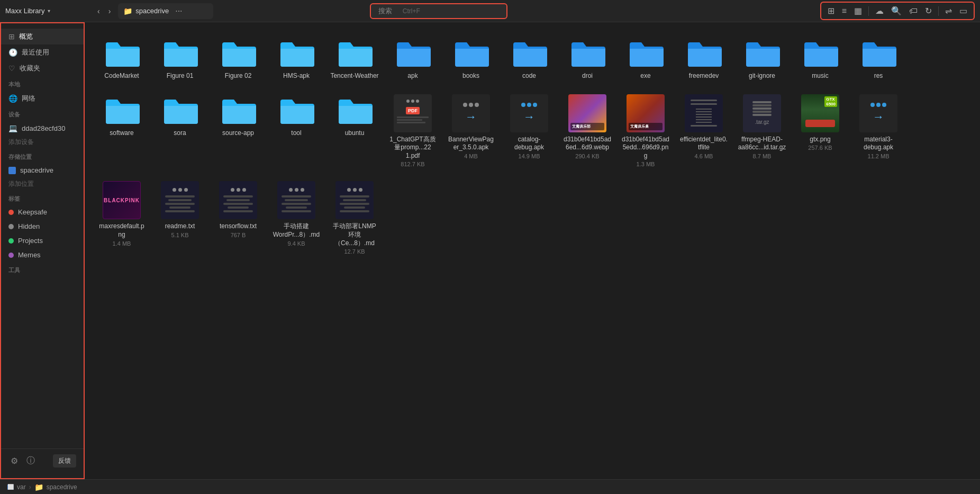 Image resolution: width=980 pixels, height=494 pixels. What do you see at coordinates (646, 59) in the screenshot?
I see `file-item-exe: exe` at bounding box center [646, 59].